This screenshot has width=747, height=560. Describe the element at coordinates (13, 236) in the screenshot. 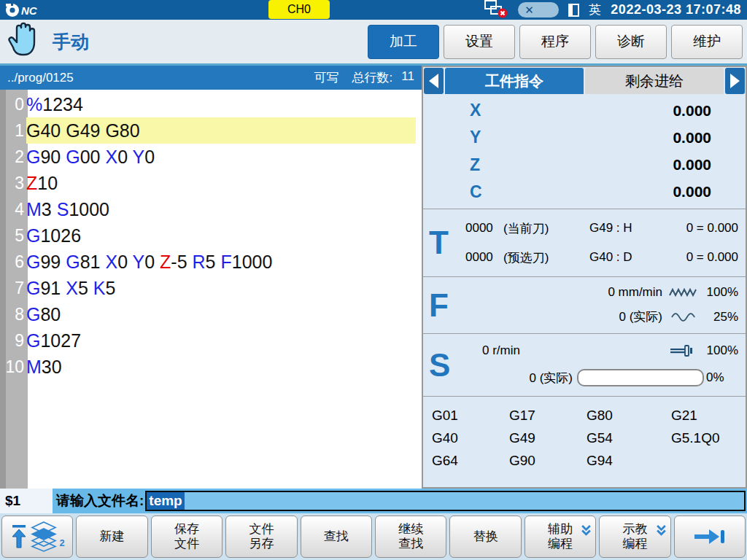

I see `line-number: 5` at that location.